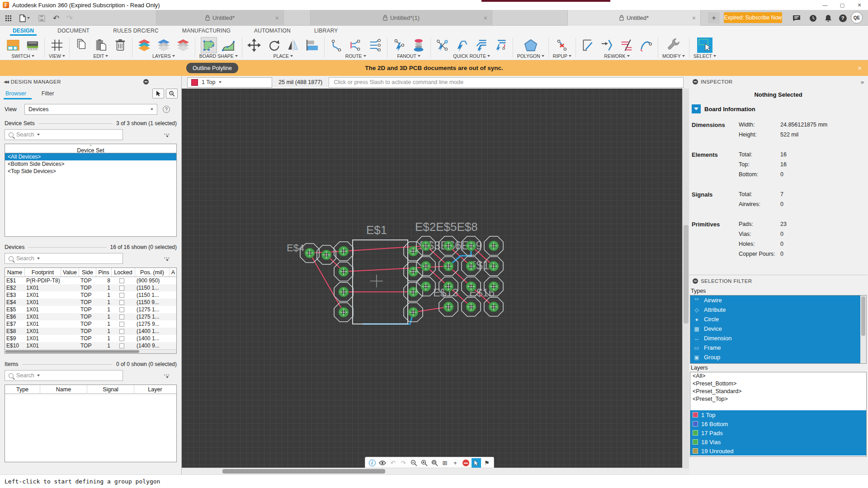  I want to click on menu-manufacturing: MANUFACTURING, so click(206, 31).